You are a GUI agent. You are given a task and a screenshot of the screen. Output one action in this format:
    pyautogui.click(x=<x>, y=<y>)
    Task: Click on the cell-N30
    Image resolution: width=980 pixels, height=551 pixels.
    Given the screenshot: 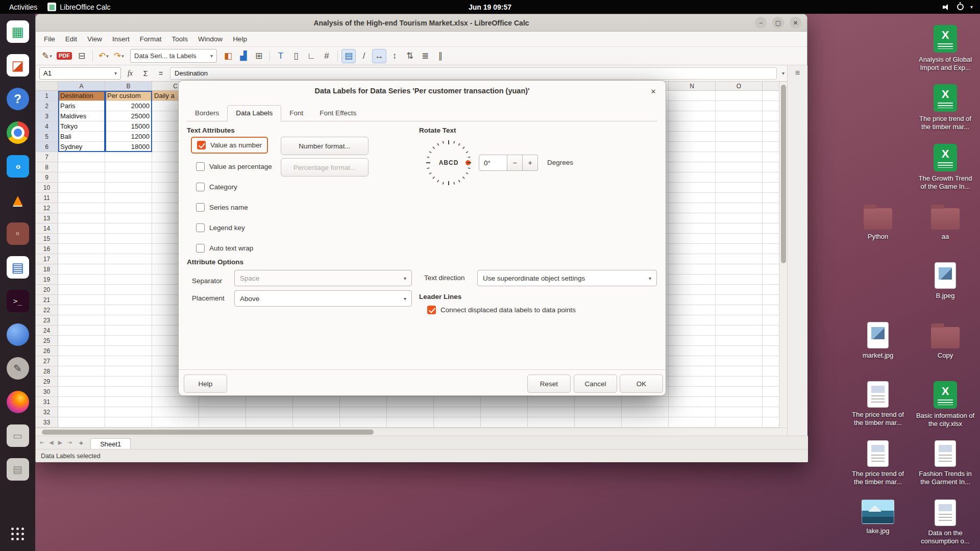 What is the action you would take?
    pyautogui.click(x=692, y=392)
    